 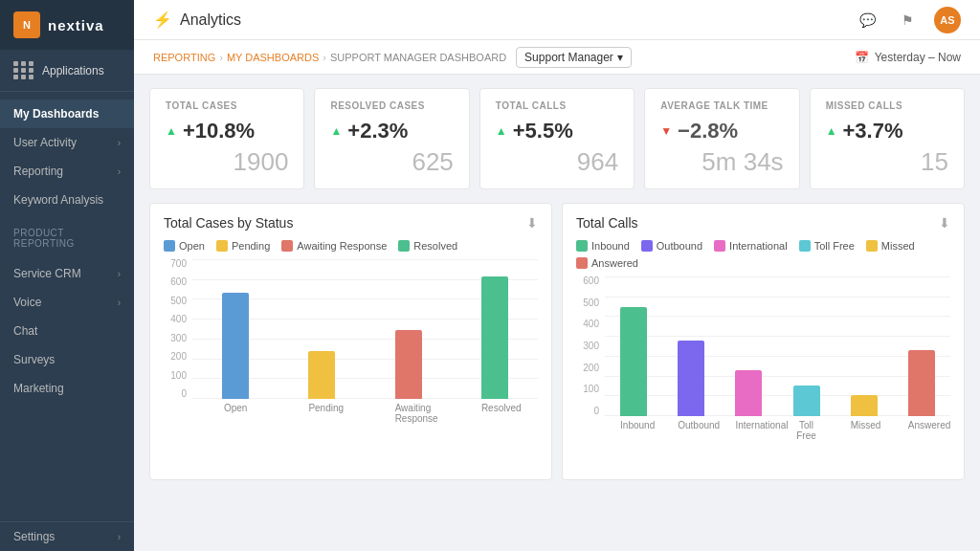 What do you see at coordinates (634, 430) in the screenshot?
I see `x-axis-label: Inbound` at bounding box center [634, 430].